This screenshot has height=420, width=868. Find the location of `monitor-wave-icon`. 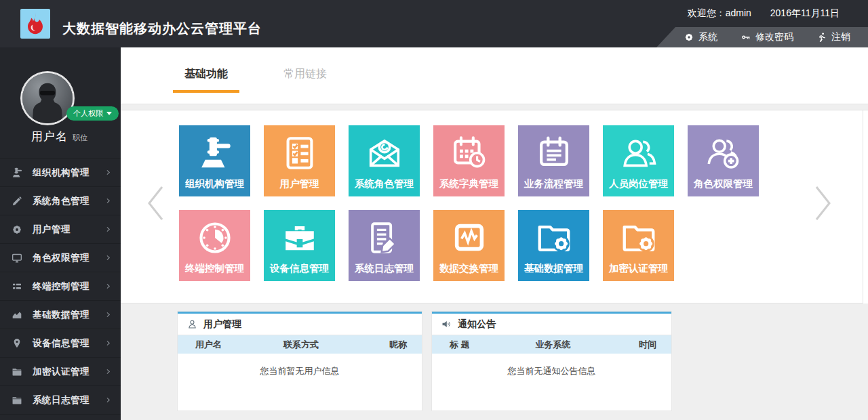

monitor-wave-icon is located at coordinates (469, 238).